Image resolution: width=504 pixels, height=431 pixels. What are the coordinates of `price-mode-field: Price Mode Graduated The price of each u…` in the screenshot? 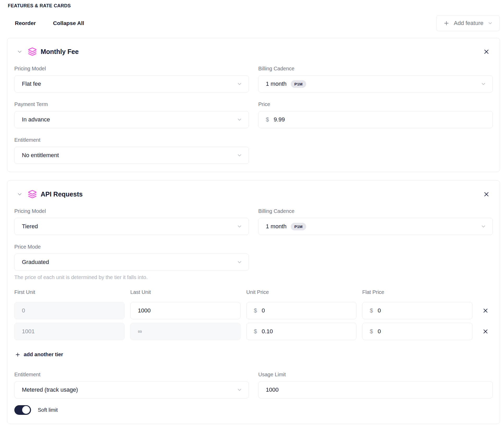 It's located at (132, 262).